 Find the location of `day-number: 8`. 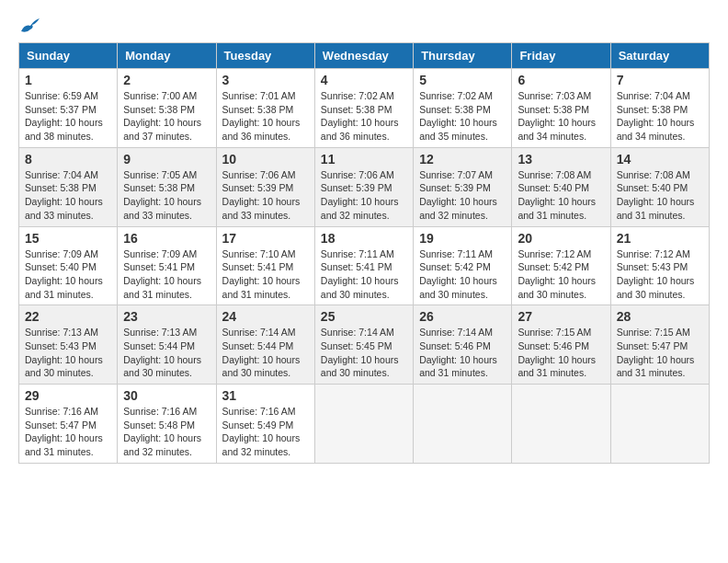

day-number: 8 is located at coordinates (68, 159).